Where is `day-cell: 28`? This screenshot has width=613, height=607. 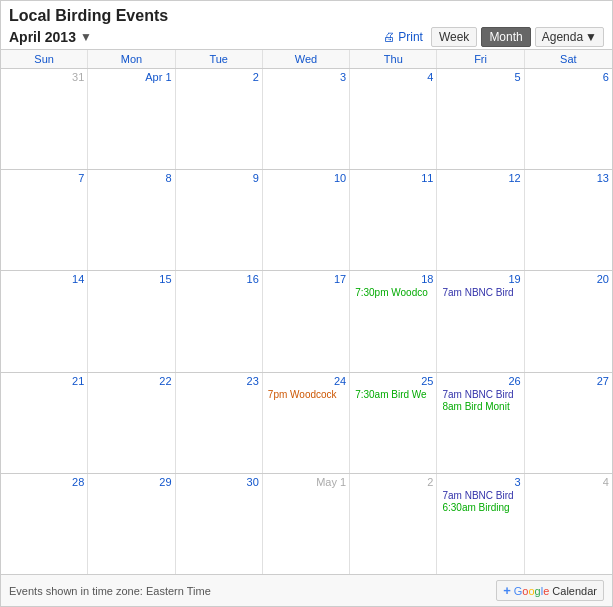
day-cell: 28 is located at coordinates (44, 524).